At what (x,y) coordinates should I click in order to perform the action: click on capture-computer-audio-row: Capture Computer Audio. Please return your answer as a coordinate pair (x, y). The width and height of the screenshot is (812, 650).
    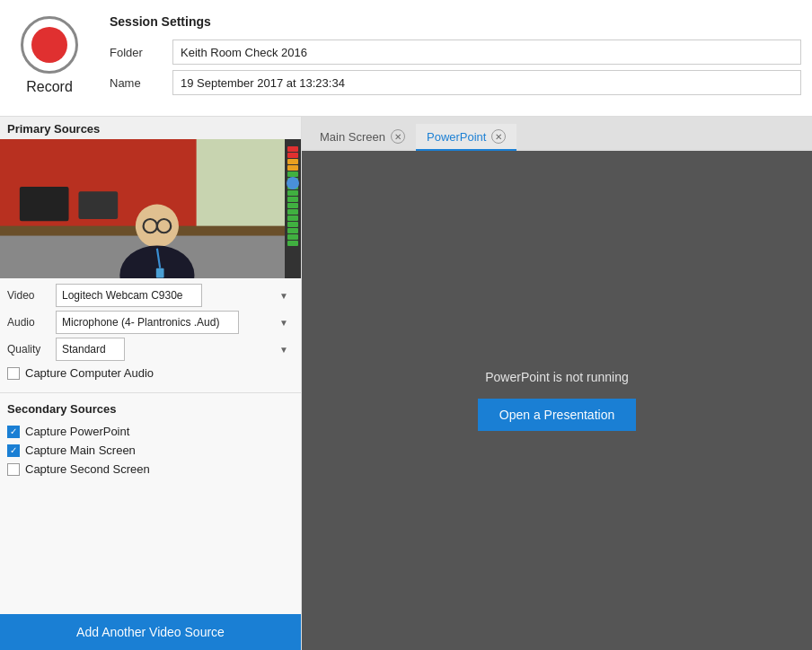
    Looking at the image, I should click on (151, 373).